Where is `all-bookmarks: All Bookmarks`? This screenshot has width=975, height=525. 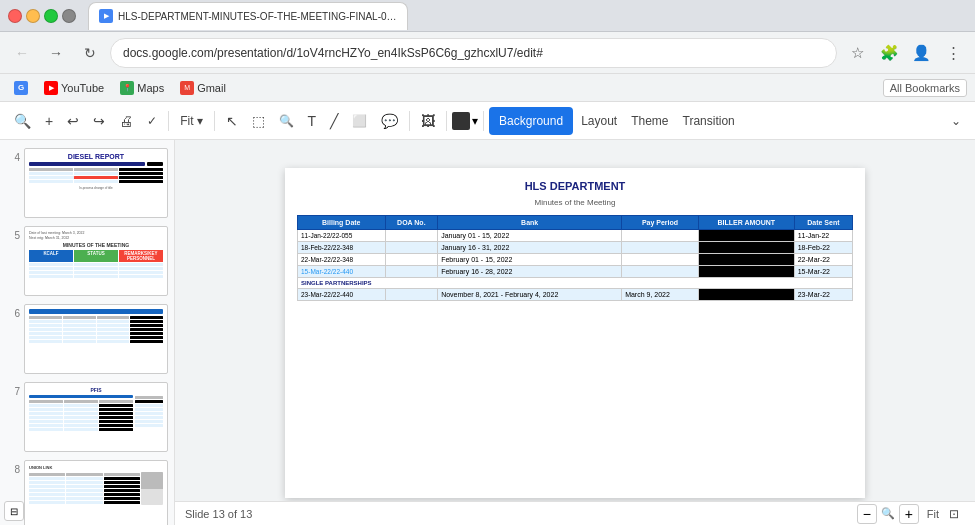 all-bookmarks: All Bookmarks is located at coordinates (925, 88).